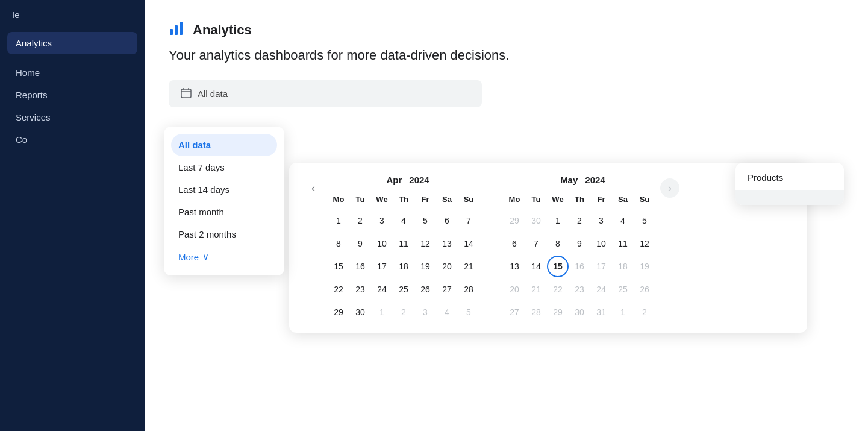  Describe the element at coordinates (339, 289) in the screenshot. I see `calendar-day: 22` at that location.